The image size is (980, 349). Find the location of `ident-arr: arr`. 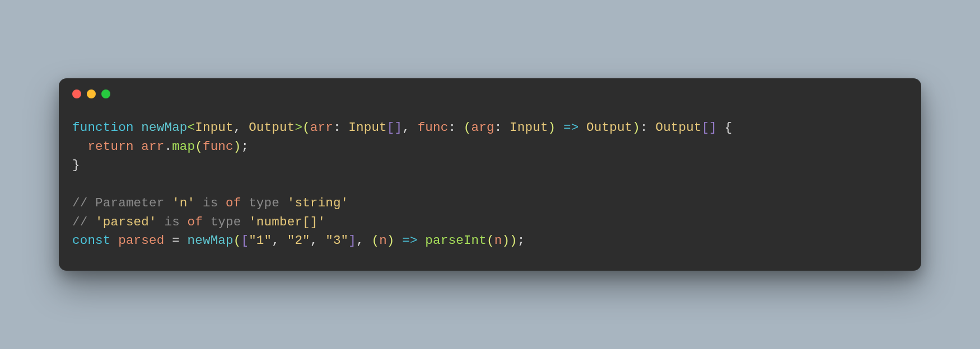

ident-arr: arr is located at coordinates (152, 147).